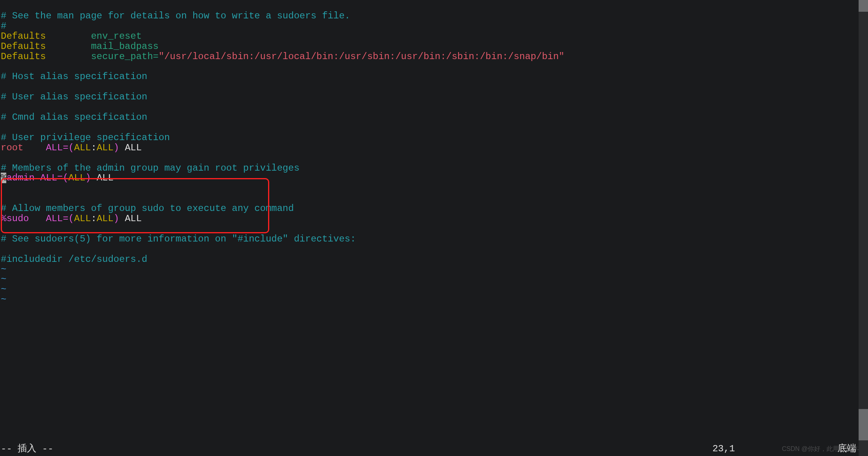 This screenshot has height=456, width=868. I want to click on default-option: env_reset, so click(116, 36).